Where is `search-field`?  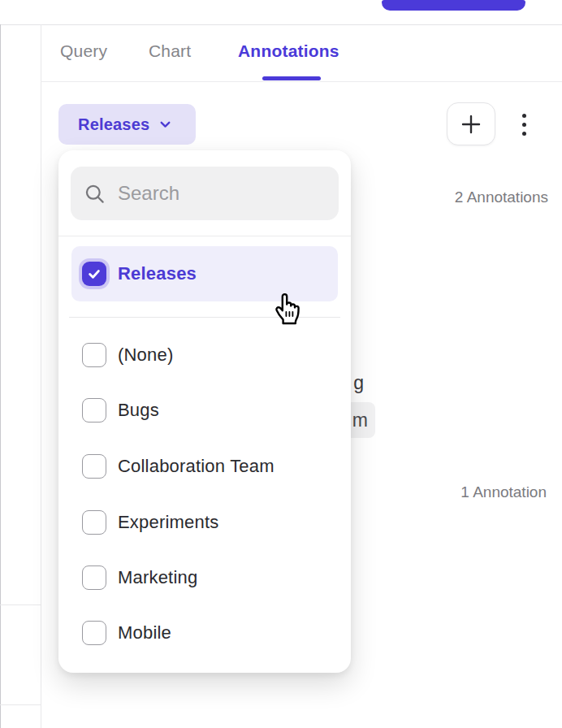 search-field is located at coordinates (205, 193).